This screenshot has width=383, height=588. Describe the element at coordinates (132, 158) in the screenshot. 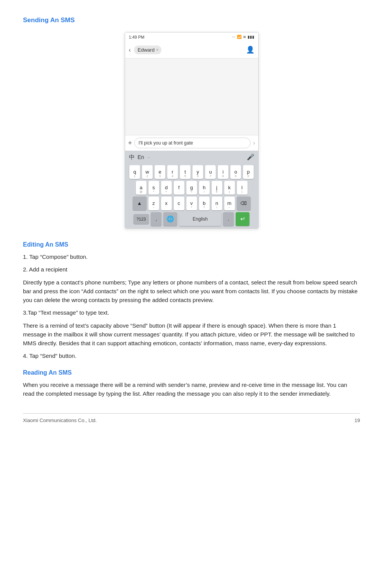

I see `chinese-input-icon: 中` at that location.